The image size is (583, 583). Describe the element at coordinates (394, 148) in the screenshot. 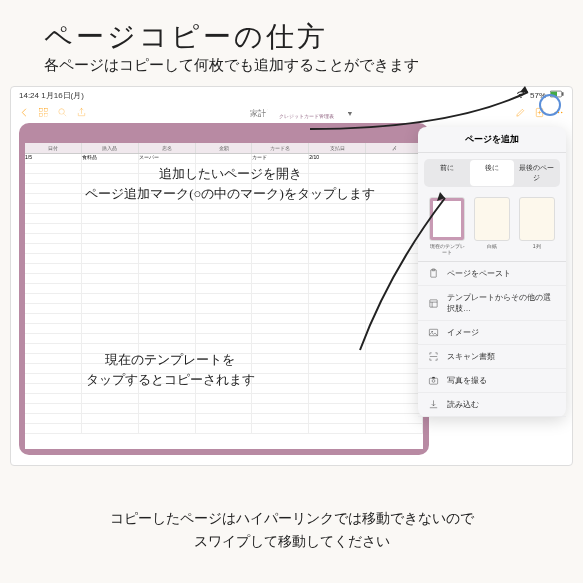

I see `column-header: 〆` at that location.